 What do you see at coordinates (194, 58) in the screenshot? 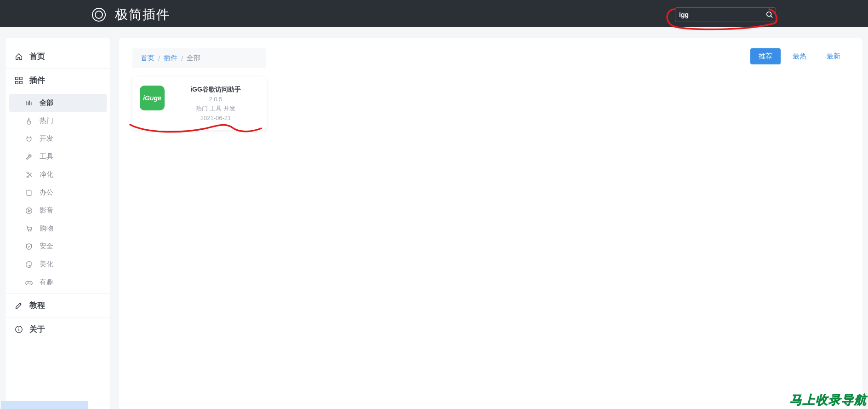
I see `breadcrumb-current: 全部` at bounding box center [194, 58].